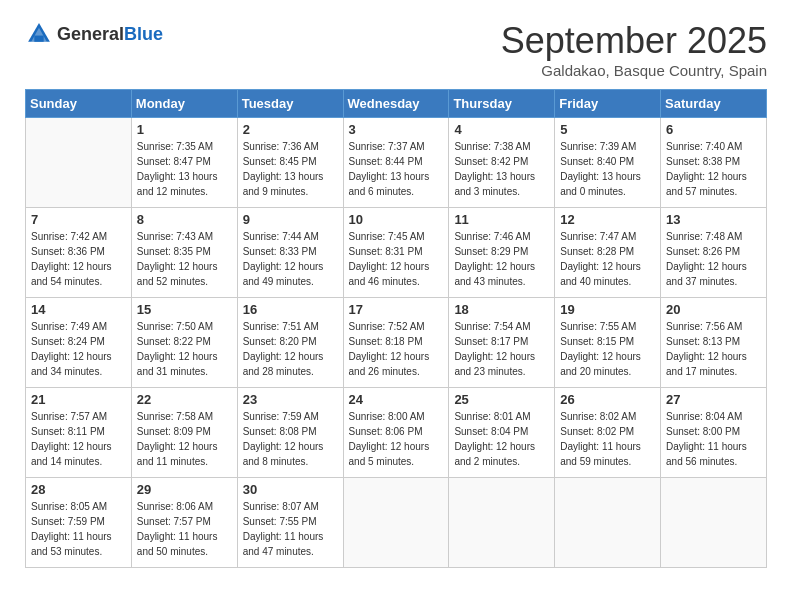 This screenshot has height=612, width=792. I want to click on day-number: 15, so click(184, 310).